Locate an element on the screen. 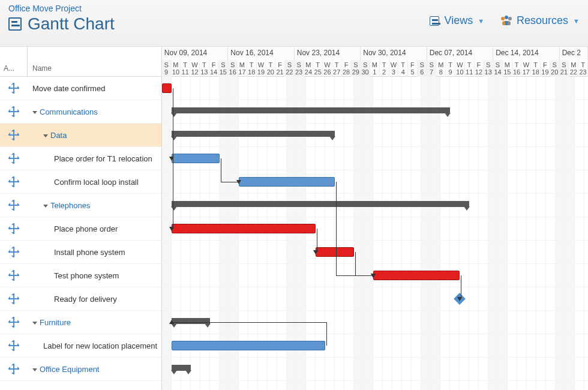 The image size is (588, 390). day-header: M17 is located at coordinates (242, 68).